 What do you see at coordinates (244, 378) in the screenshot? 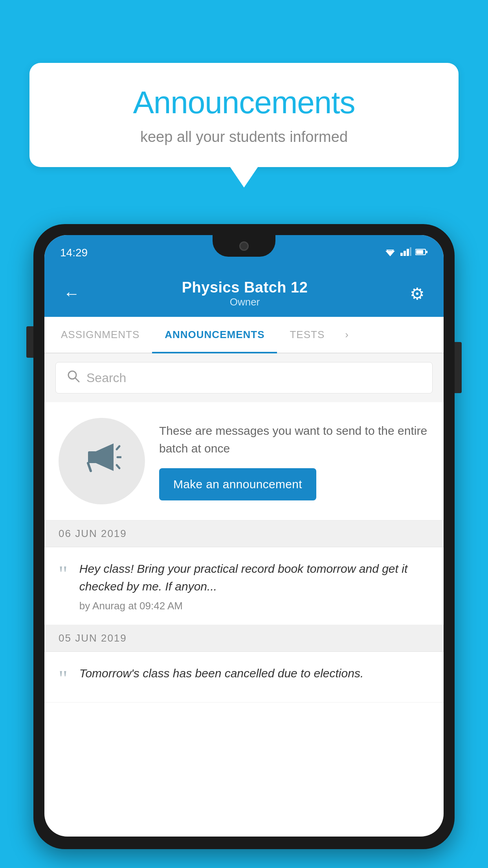
I see `search-bar: Search` at bounding box center [244, 378].